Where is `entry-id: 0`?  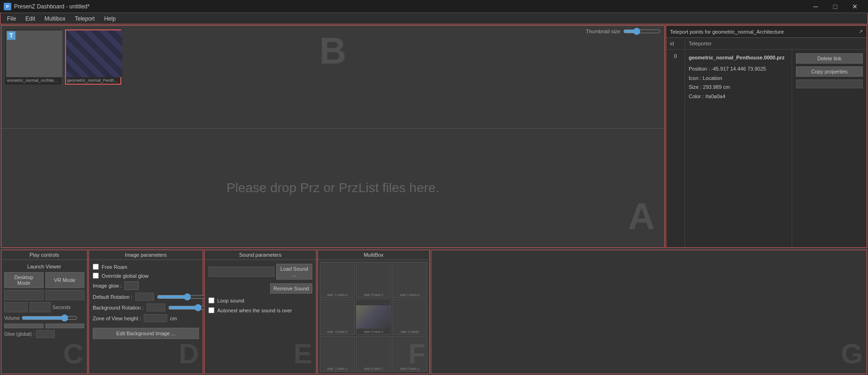 entry-id: 0 is located at coordinates (675, 56).